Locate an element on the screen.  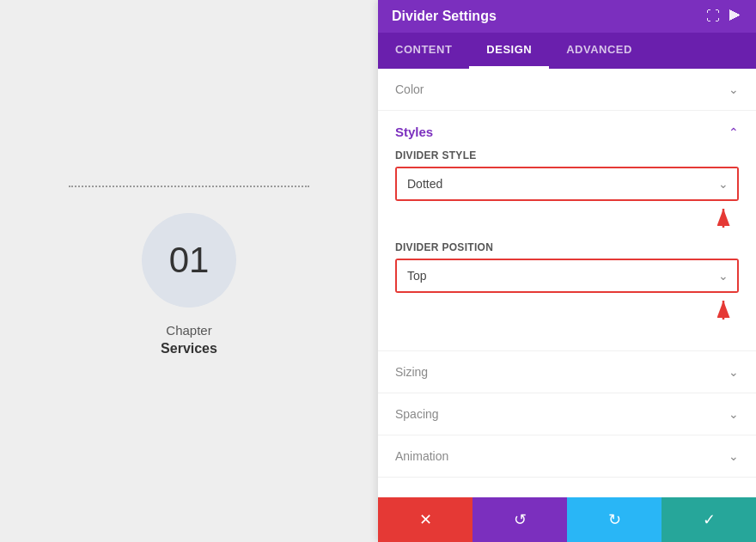
animation-section-label: Animation is located at coordinates (422, 456).